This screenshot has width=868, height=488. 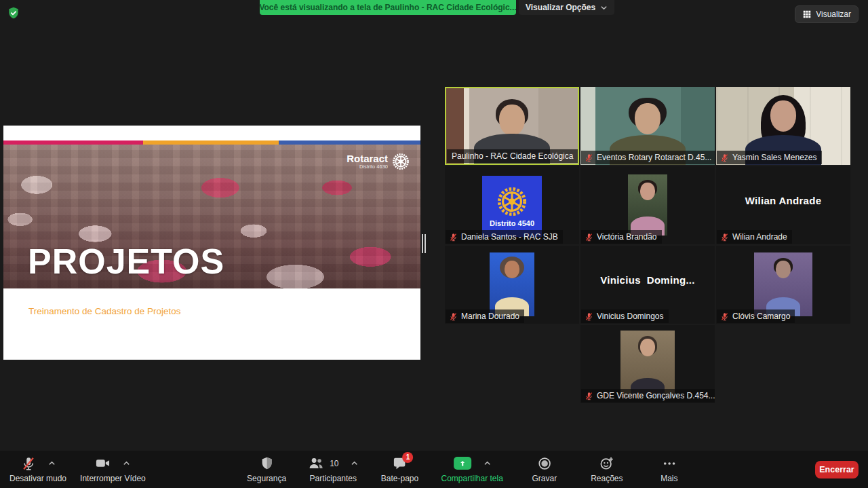 I want to click on participant-name: Vinicius Domingos, so click(x=631, y=316).